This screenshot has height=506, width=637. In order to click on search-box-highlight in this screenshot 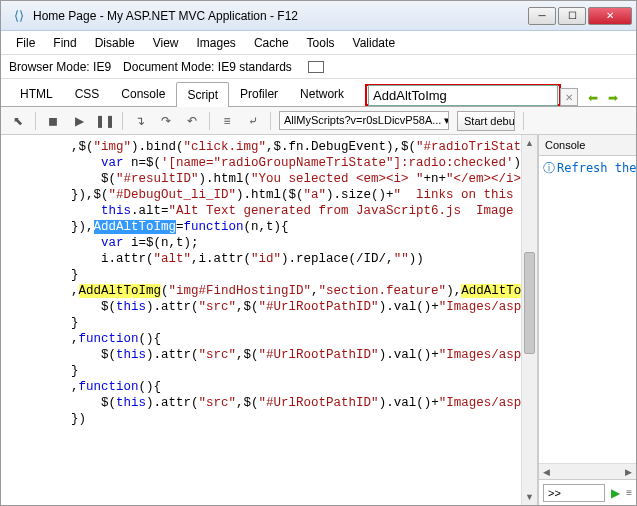, I will do `click(463, 95)`.